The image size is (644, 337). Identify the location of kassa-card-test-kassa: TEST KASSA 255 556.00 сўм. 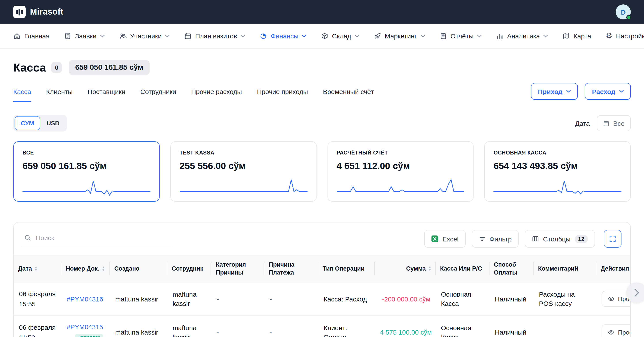
(244, 172).